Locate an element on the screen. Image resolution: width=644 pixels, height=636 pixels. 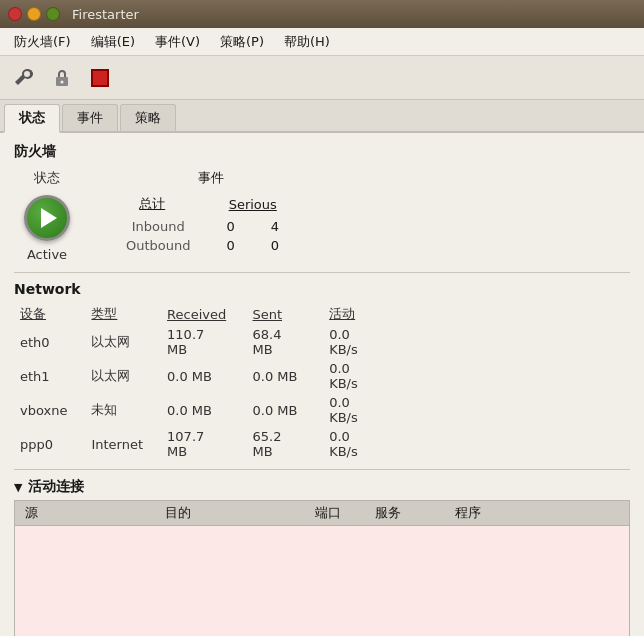
menu-firewall: 防火墙(F) is located at coordinates (42, 42).